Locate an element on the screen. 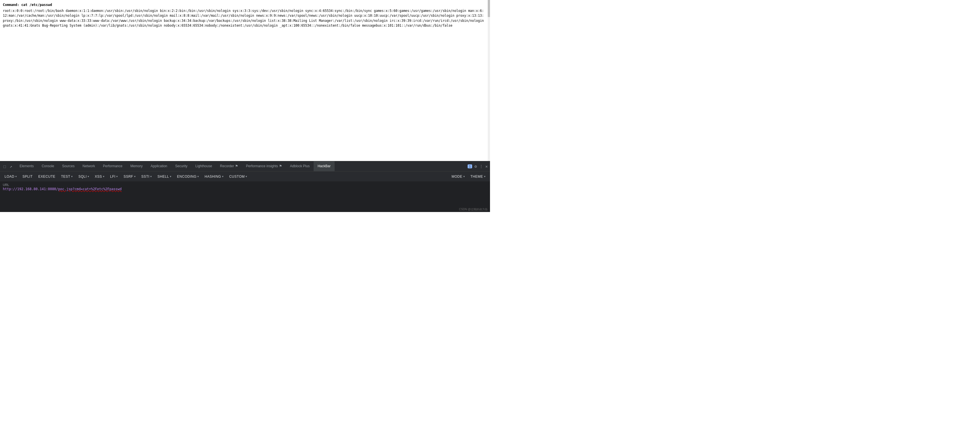 This screenshot has width=980, height=424. mode-arrow: ▾ is located at coordinates (464, 176).